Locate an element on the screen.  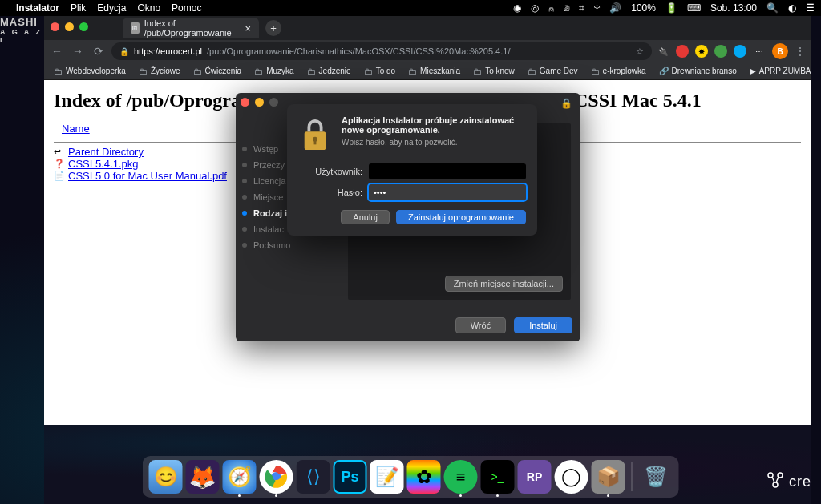
ext-icon-1: 🔌 is located at coordinates (663, 51).